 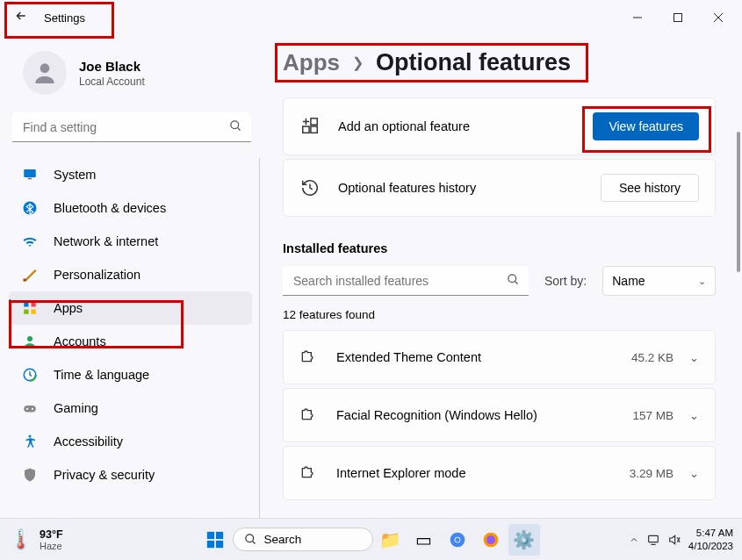 I want to click on installed-search, so click(x=406, y=281).